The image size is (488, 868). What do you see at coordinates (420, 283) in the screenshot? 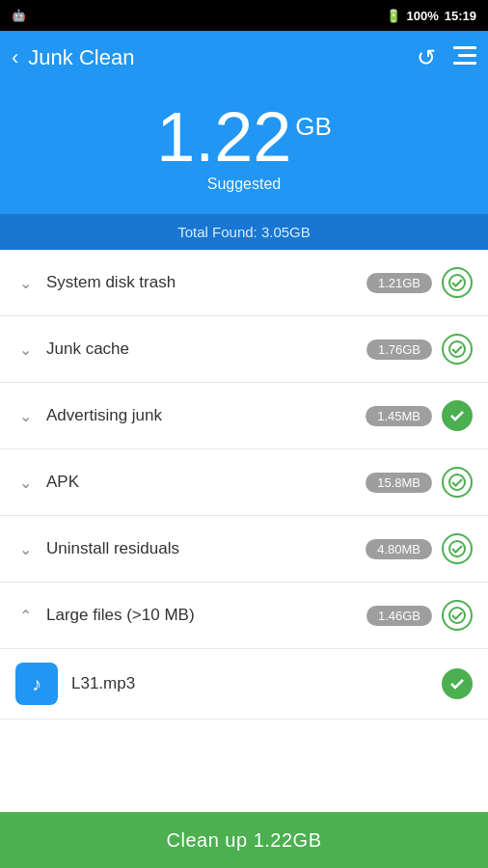
I see `list-item-right: 1.21GB` at bounding box center [420, 283].